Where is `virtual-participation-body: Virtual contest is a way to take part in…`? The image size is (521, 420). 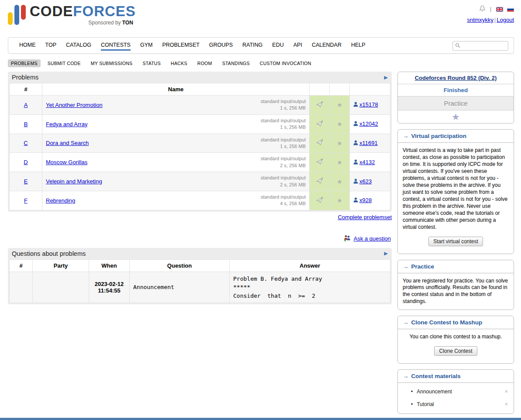
virtual-participation-body: Virtual contest is a way to take part in… is located at coordinates (456, 198).